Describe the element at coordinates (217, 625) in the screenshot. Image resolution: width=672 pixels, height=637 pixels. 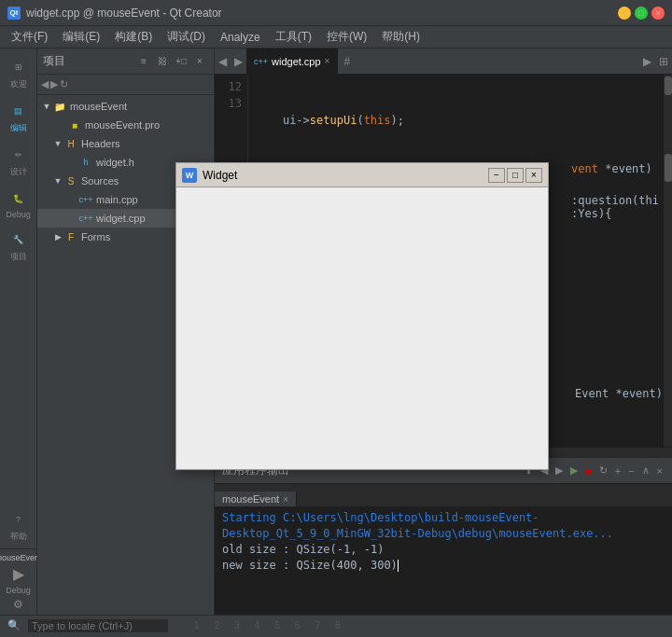
I see `col-2: 2` at that location.